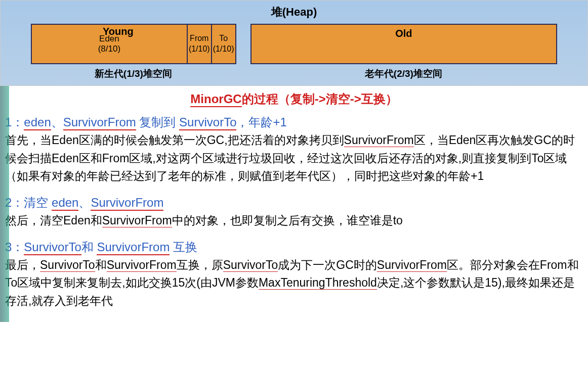  Describe the element at coordinates (295, 203) in the screenshot. I see `step2-heading: 2：清空 eden、SurvivorFrom` at that location.